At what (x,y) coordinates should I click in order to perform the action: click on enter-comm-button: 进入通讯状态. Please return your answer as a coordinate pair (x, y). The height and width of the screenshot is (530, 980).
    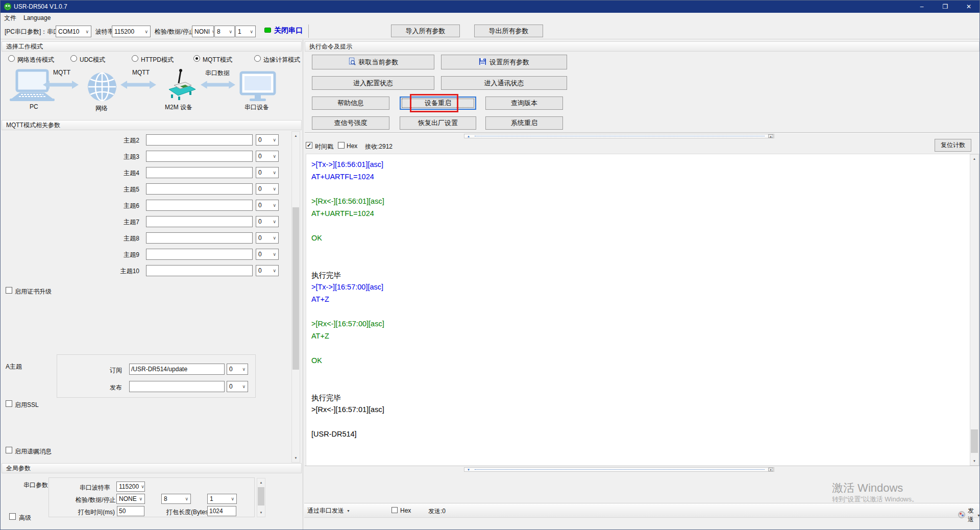
    Looking at the image, I should click on (504, 83).